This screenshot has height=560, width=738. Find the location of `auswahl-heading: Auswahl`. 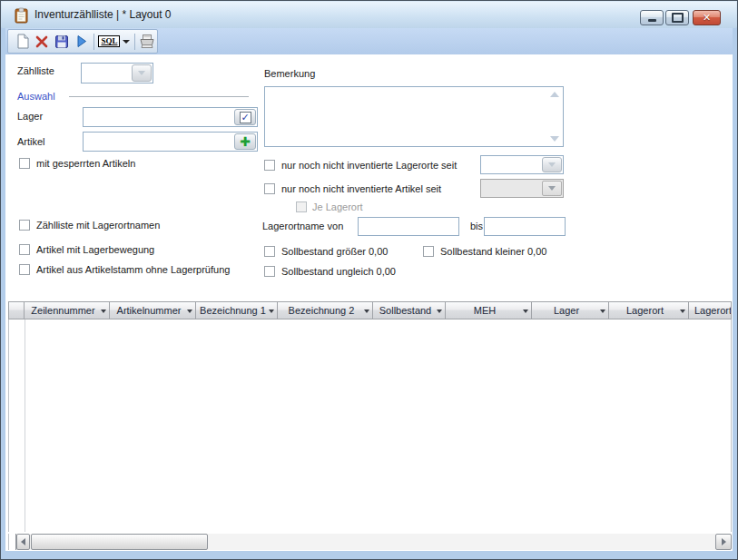

auswahl-heading: Auswahl is located at coordinates (36, 96).